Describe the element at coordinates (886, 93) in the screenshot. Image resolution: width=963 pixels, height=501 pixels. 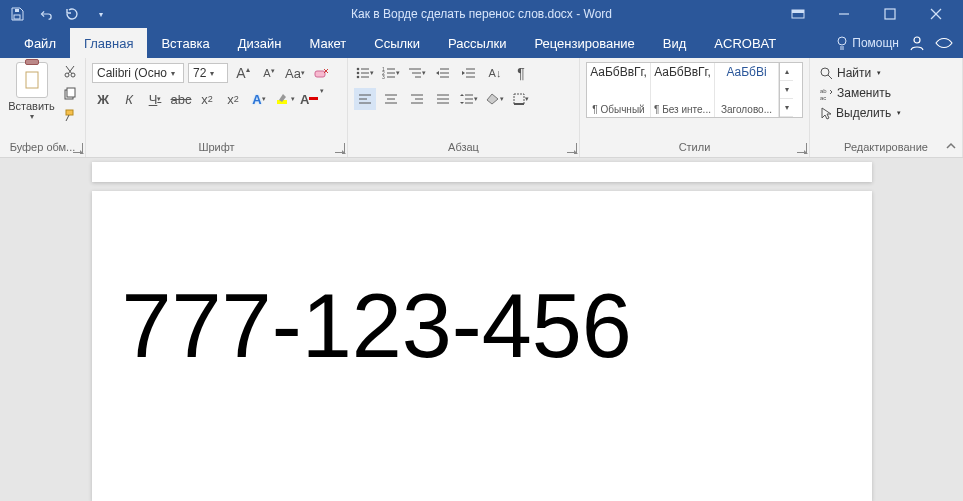
I see `replace-button: abac Заменить` at that location.